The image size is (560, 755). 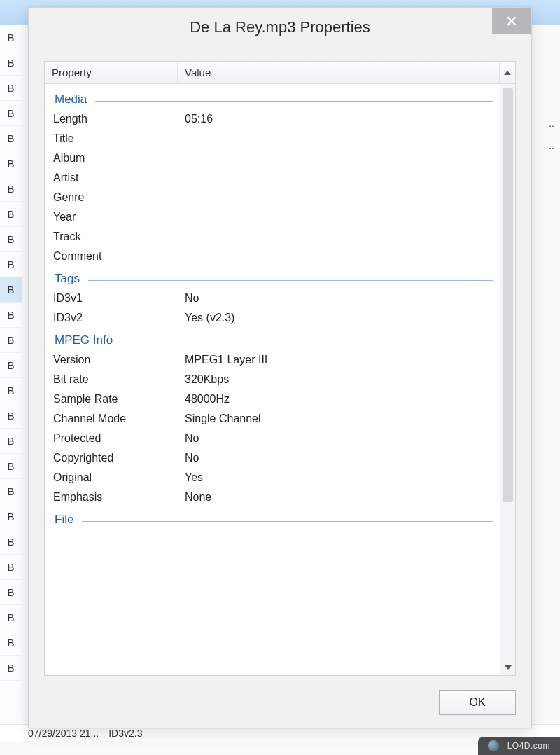 What do you see at coordinates (477, 702) in the screenshot?
I see `ok-button: OK` at bounding box center [477, 702].